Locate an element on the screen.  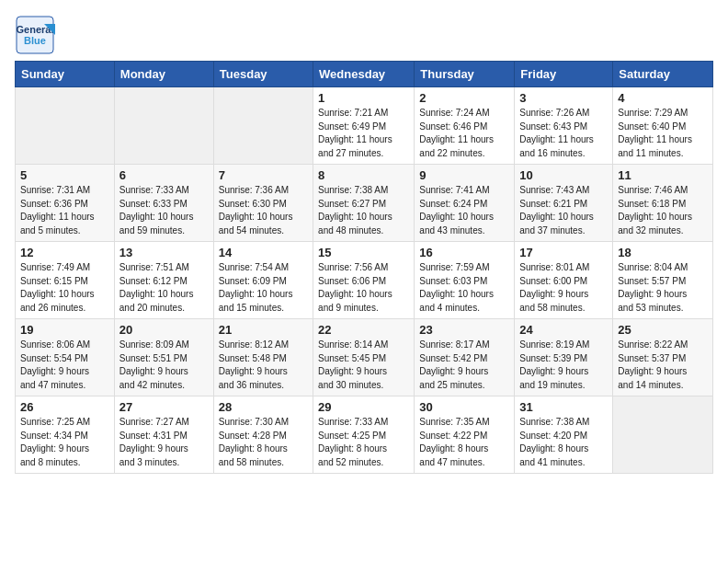
weekday-header-sunday: Sunday is located at coordinates (65, 75).